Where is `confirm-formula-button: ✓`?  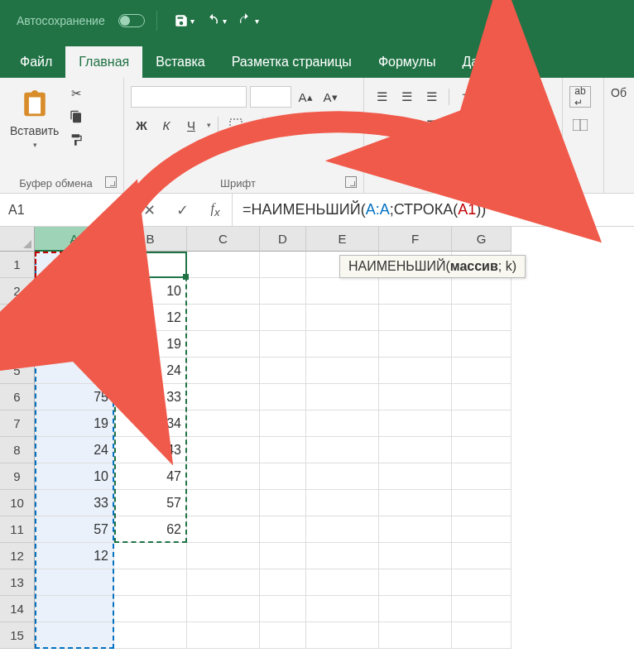 confirm-formula-button: ✓ is located at coordinates (182, 210).